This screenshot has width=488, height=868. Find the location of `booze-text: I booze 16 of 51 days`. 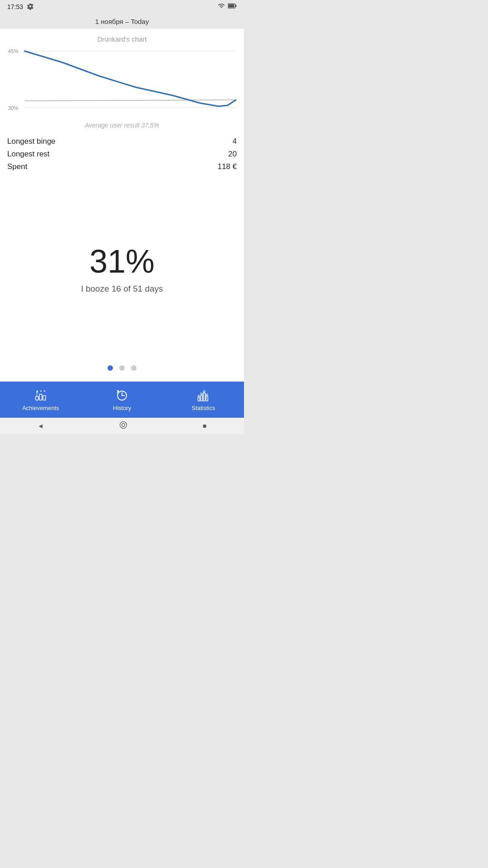

booze-text: I booze 16 of 51 days is located at coordinates (122, 289).